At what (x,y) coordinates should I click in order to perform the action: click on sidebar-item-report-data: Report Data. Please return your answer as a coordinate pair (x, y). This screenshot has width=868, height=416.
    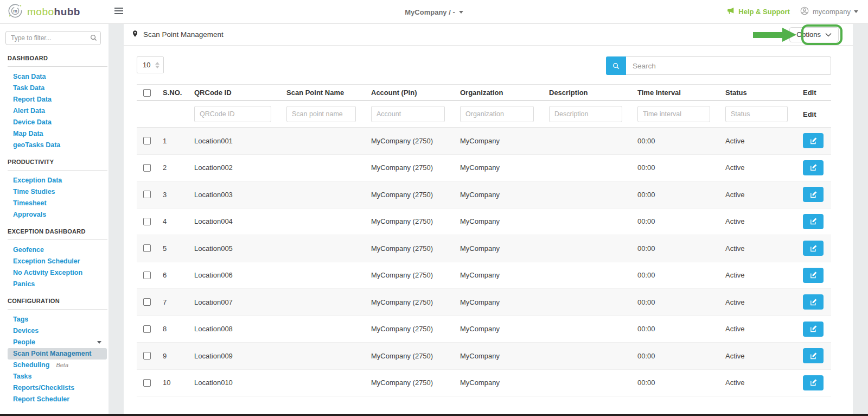
    Looking at the image, I should click on (58, 100).